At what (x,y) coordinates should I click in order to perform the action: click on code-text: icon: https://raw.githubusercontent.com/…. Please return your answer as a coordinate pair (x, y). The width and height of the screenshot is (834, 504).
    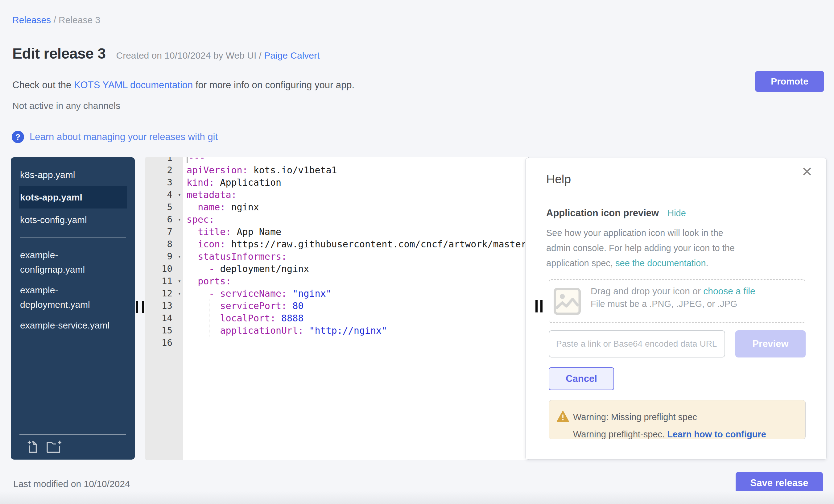
    Looking at the image, I should click on (356, 244).